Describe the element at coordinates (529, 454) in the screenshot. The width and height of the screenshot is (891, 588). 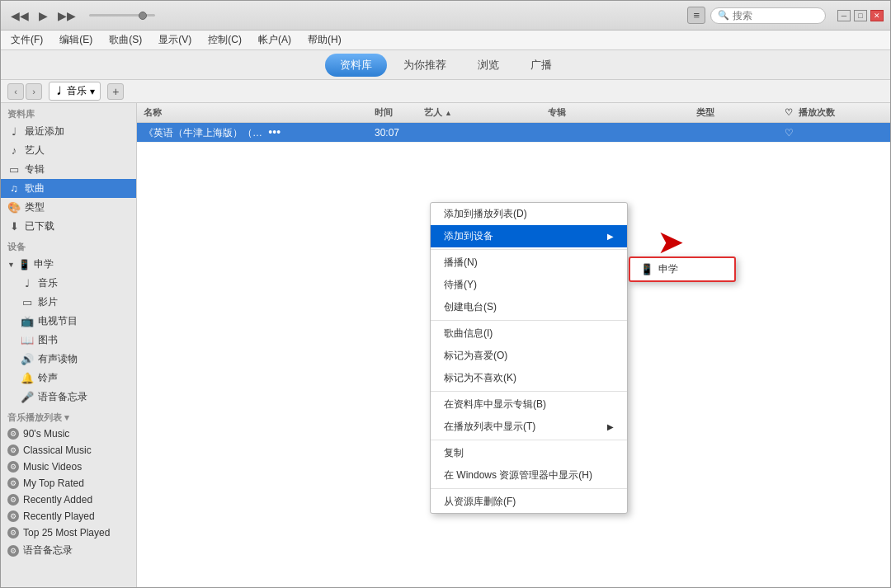
I see `menu-item-duplicate: 复制` at that location.